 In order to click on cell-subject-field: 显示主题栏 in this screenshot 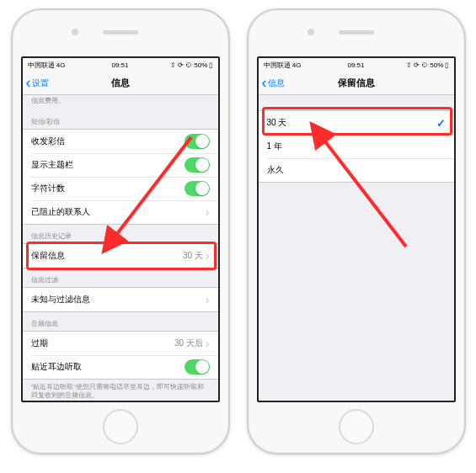, I will do `click(120, 165)`.